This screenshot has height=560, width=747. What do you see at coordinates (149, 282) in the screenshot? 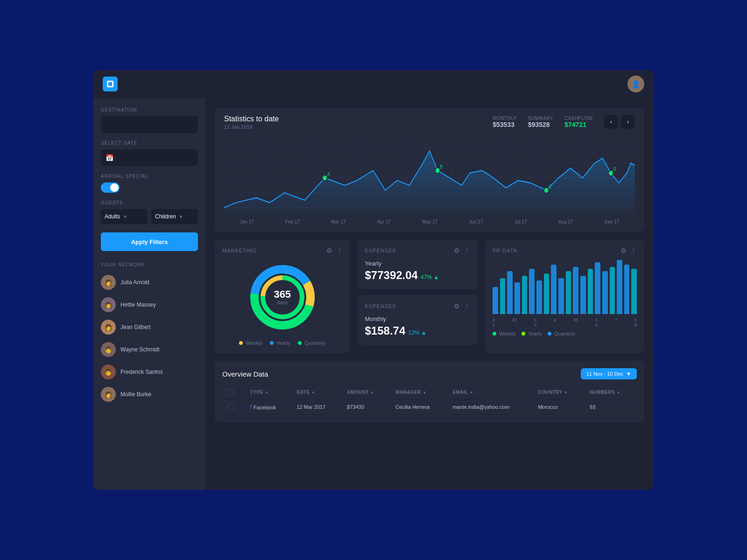
I see `network-person-1: 👩 Julia Arnold` at bounding box center [149, 282].